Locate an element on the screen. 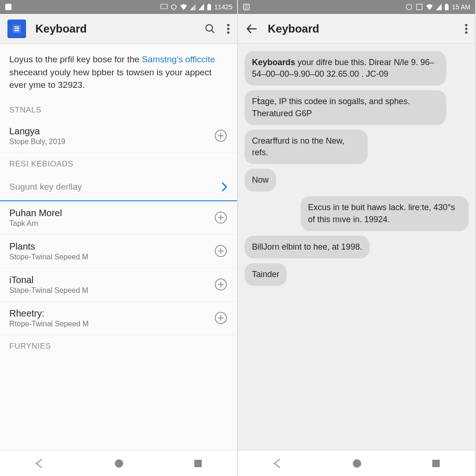 The width and height of the screenshot is (476, 476). list-item-subtitle: Stope Buly, 2019 is located at coordinates (112, 142).